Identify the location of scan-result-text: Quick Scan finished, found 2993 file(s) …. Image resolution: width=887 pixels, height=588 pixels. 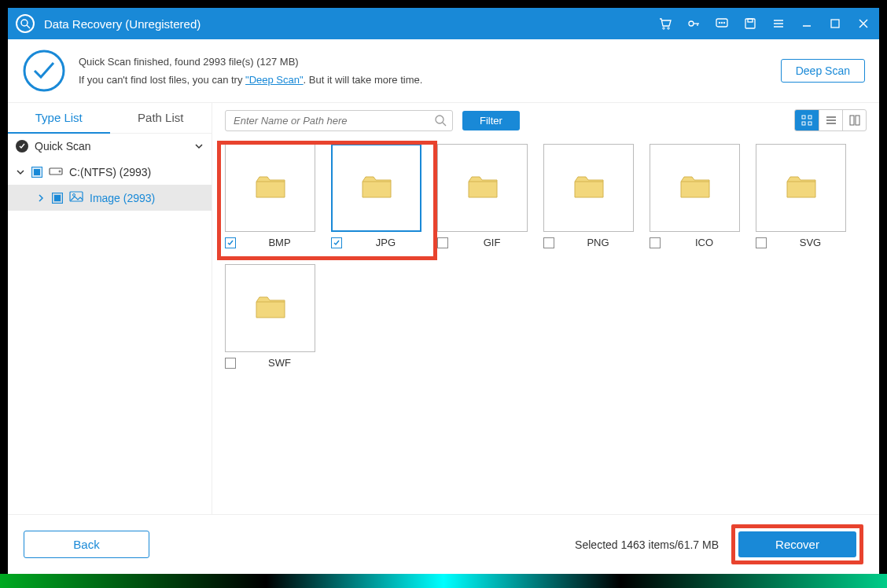
(423, 61).